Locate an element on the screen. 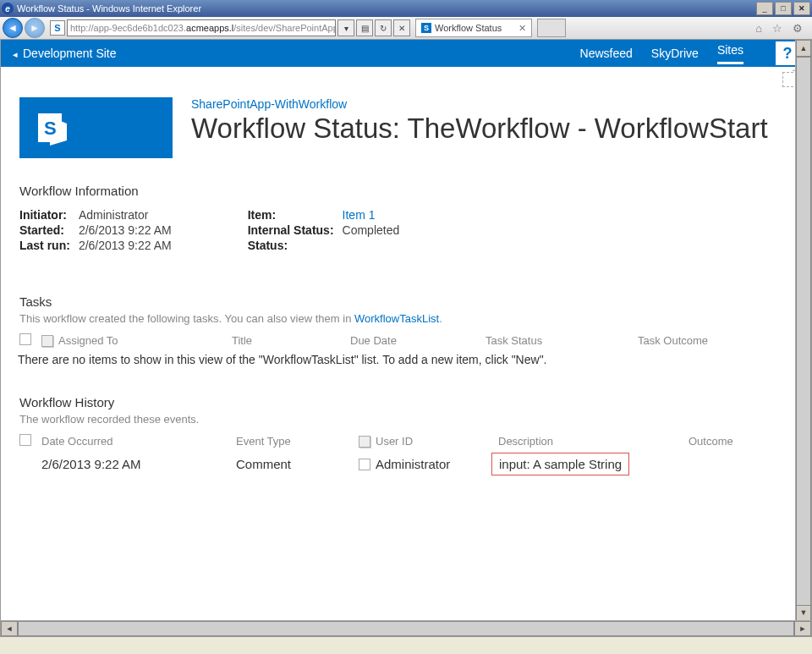  page-title: Workflow Status: TheWorkflow - WorkflowS… is located at coordinates (480, 129).